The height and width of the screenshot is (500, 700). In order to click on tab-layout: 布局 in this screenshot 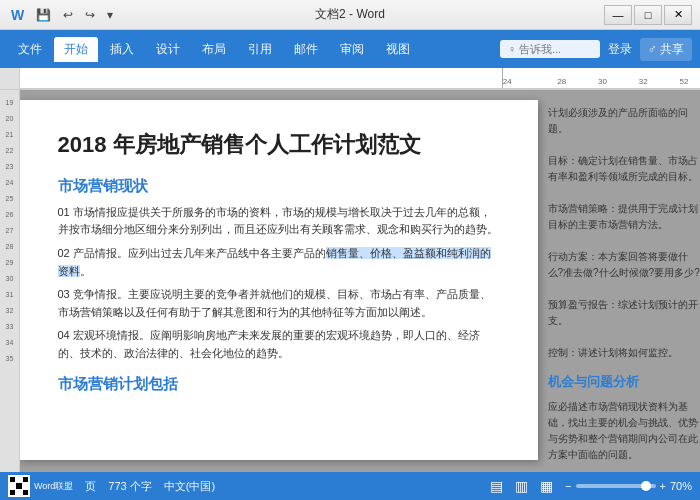, I will do `click(214, 50)`.